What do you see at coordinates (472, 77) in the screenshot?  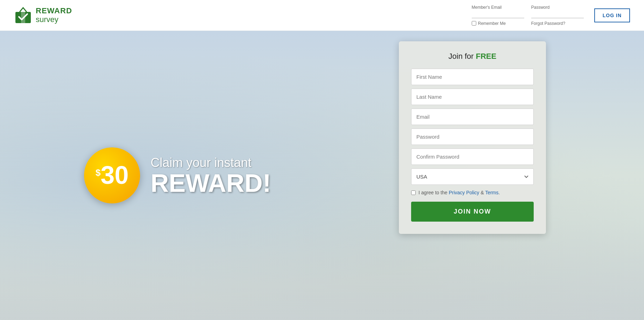 I see `first-name-input` at bounding box center [472, 77].